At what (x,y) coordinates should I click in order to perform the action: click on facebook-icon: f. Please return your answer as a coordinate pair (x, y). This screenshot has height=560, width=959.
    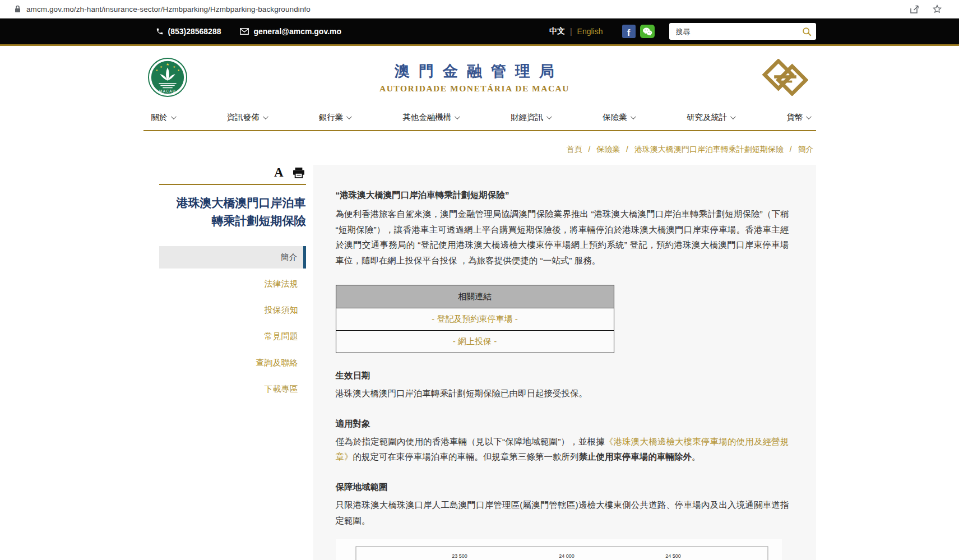
    Looking at the image, I should click on (629, 31).